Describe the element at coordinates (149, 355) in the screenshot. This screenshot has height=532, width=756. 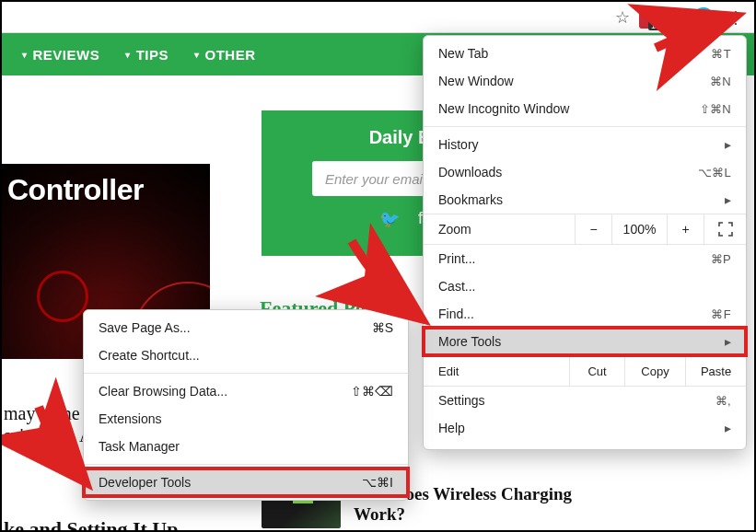
I see `menu-label: Create Shortcut...` at that location.